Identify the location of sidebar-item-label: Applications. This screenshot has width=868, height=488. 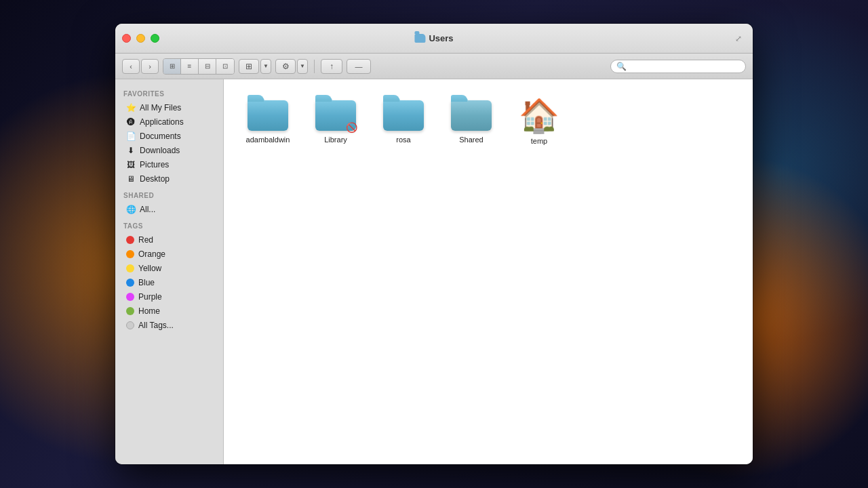
(161, 122).